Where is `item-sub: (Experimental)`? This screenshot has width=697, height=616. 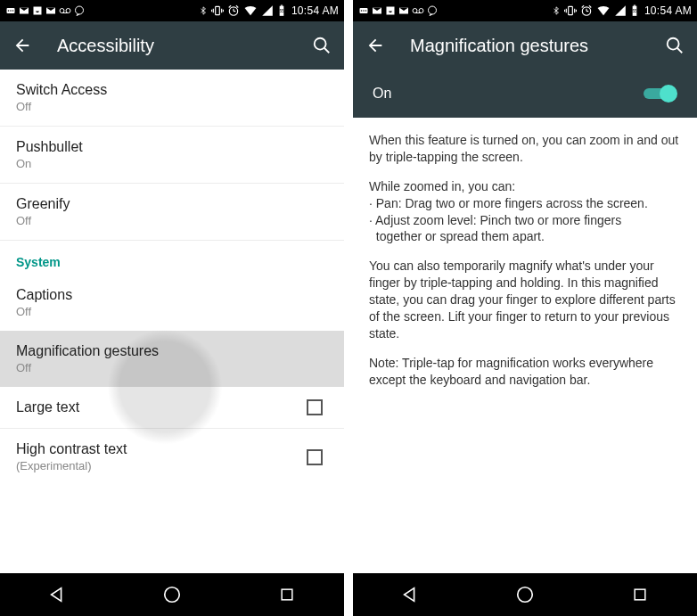
item-sub: (Experimental) is located at coordinates (161, 465).